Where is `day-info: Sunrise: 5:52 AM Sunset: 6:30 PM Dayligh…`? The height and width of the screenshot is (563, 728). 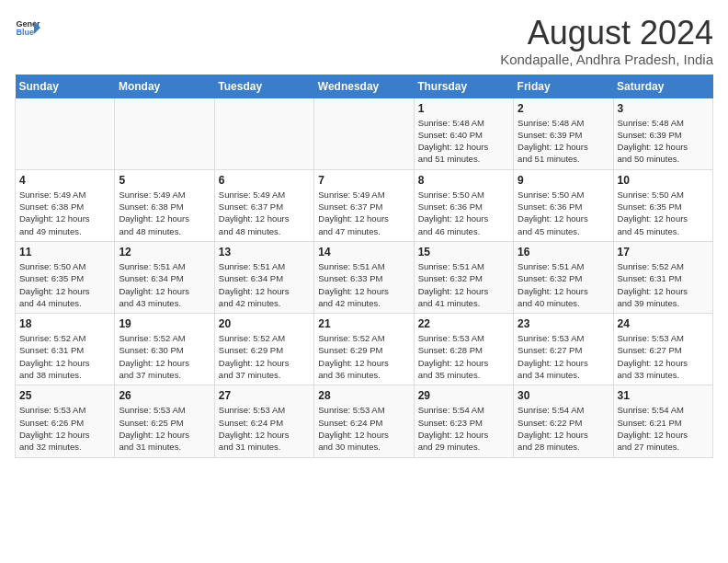 day-info: Sunrise: 5:52 AM Sunset: 6:30 PM Dayligh… is located at coordinates (164, 357).